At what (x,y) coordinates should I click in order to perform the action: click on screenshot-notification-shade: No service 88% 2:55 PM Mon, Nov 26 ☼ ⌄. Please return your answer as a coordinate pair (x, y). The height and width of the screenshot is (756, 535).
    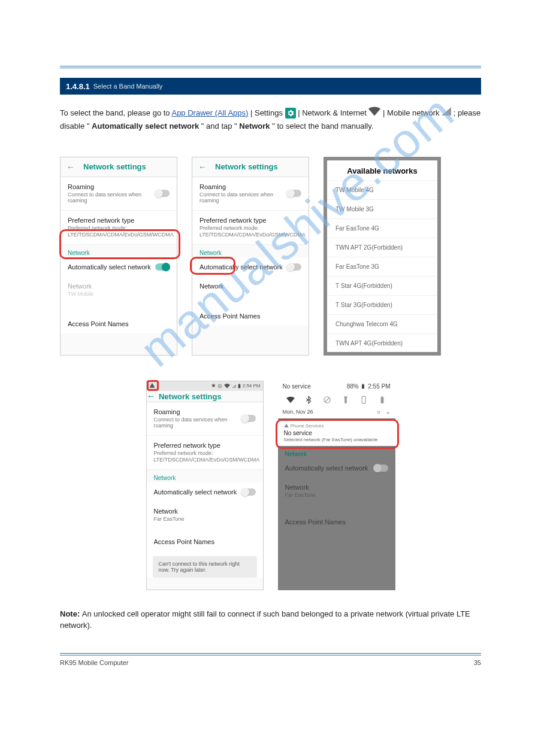
    Looking at the image, I should click on (337, 485).